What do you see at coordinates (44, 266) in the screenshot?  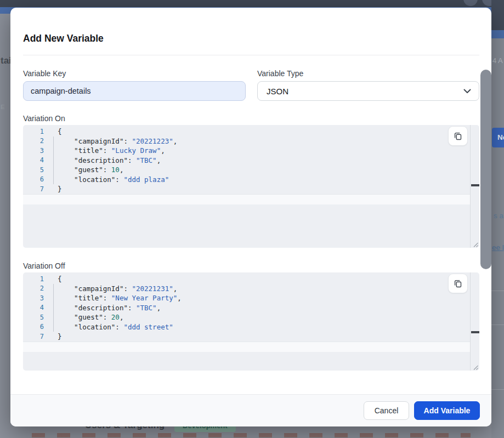 I see `variation-off-label: Variation Off` at bounding box center [44, 266].